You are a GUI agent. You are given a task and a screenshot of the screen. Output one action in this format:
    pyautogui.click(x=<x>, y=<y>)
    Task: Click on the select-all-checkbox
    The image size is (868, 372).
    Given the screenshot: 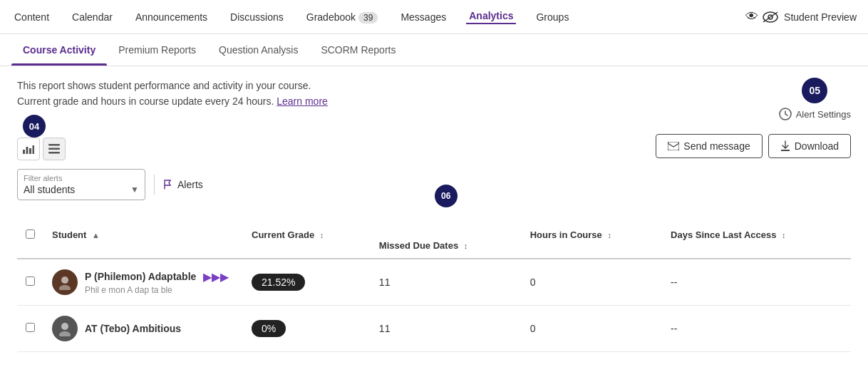 What is the action you would take?
    pyautogui.click(x=30, y=234)
    